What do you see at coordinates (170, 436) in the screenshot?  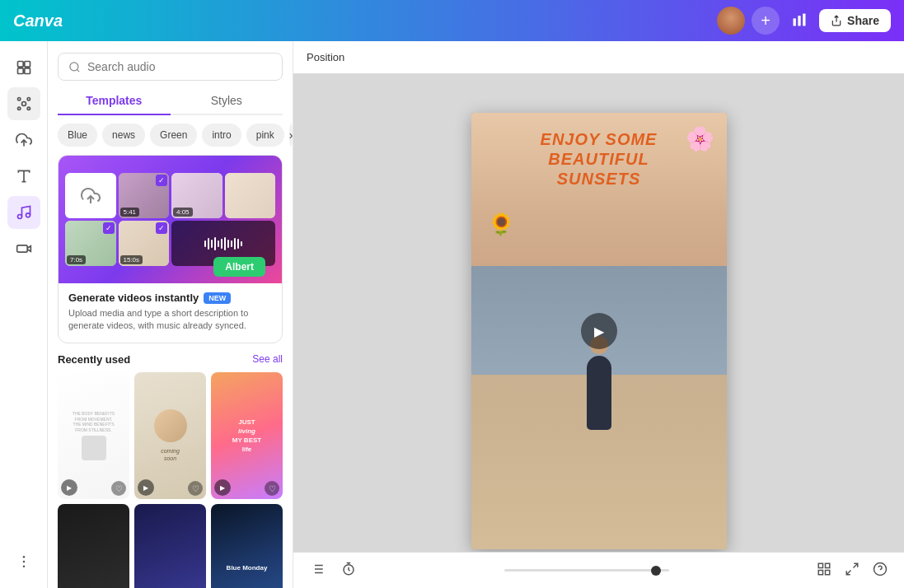 I see `thumbnail-coming-soon: comingsoon ▶ ♡` at bounding box center [170, 436].